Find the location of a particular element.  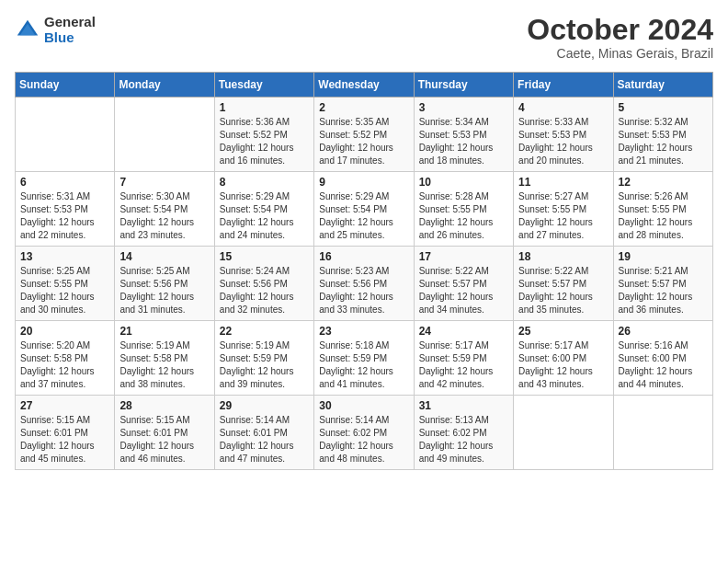

day-number: 8 is located at coordinates (265, 182).